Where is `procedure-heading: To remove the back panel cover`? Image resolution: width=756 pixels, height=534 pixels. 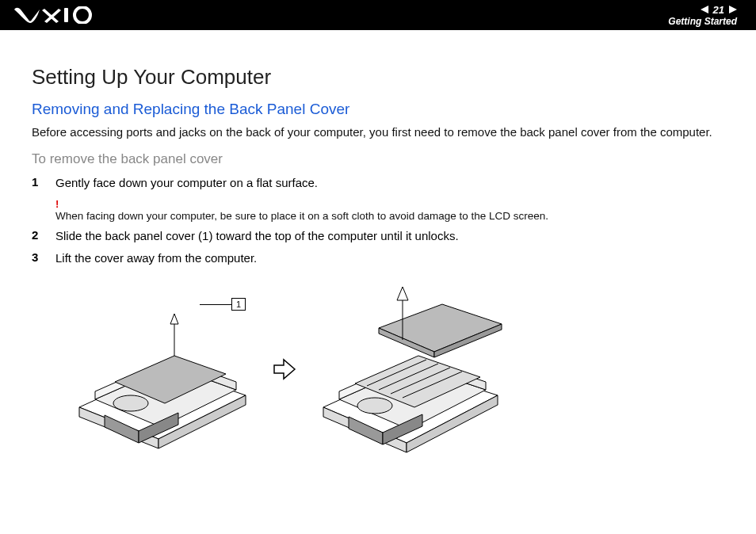
procedure-heading: To remove the back panel cover is located at coordinates (378, 159).